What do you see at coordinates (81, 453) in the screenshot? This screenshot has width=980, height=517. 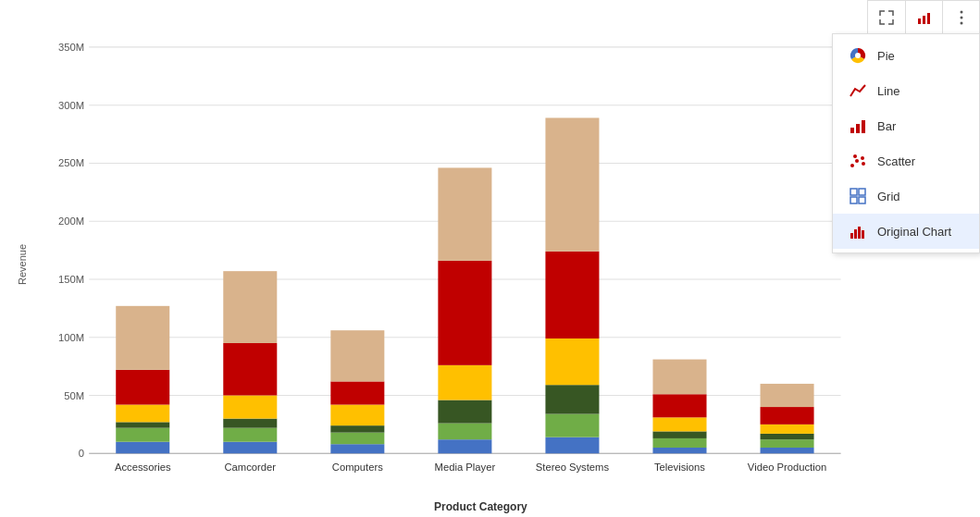 I see `svg-text: 0` at bounding box center [81, 453].